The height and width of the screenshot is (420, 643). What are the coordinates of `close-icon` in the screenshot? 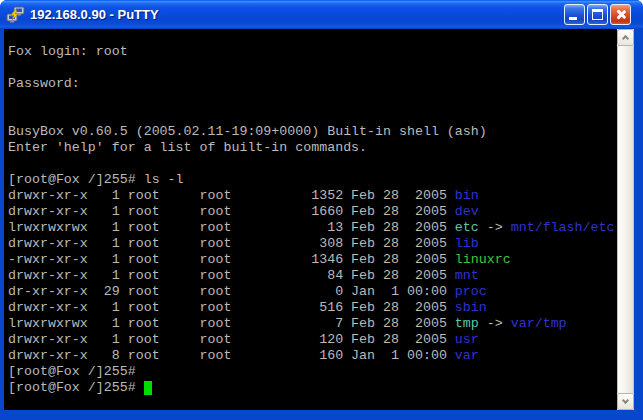 It's located at (620, 14).